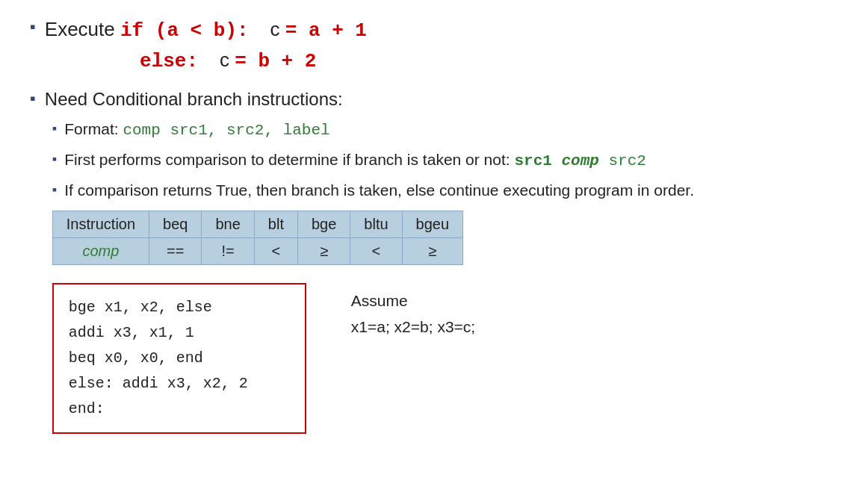 This screenshot has height=504, width=842. Describe the element at coordinates (275, 61) in the screenshot. I see `assign2-code: = b + 2` at that location.